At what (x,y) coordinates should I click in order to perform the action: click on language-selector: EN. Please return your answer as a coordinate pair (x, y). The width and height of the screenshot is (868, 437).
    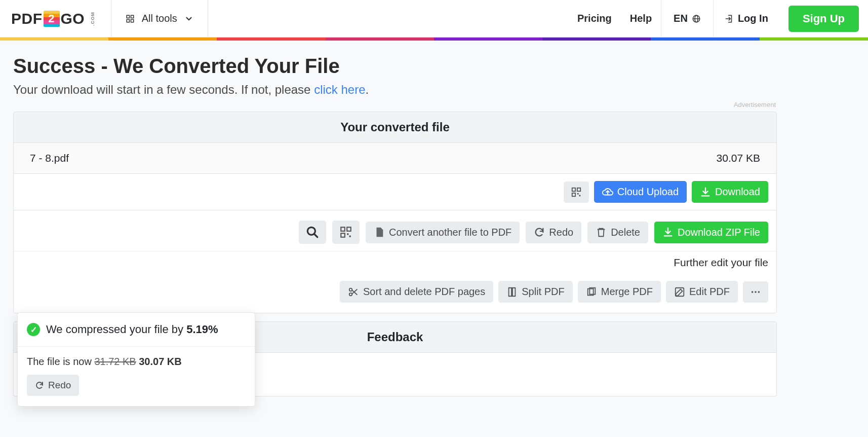
    Looking at the image, I should click on (687, 18).